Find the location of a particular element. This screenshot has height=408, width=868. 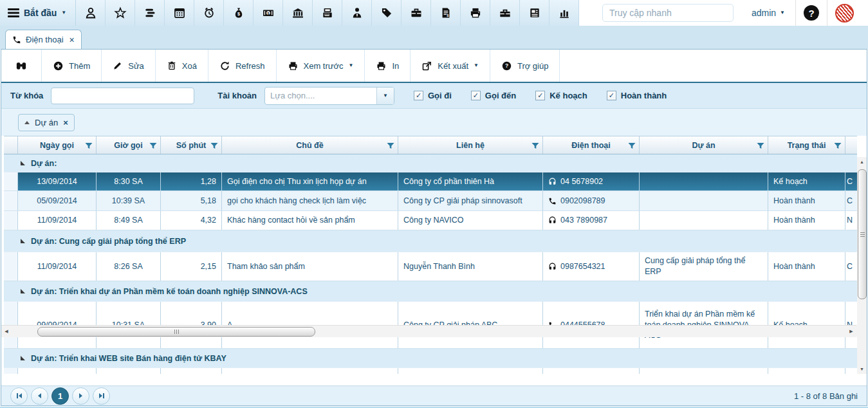

delete-button: Xoá is located at coordinates (182, 66).